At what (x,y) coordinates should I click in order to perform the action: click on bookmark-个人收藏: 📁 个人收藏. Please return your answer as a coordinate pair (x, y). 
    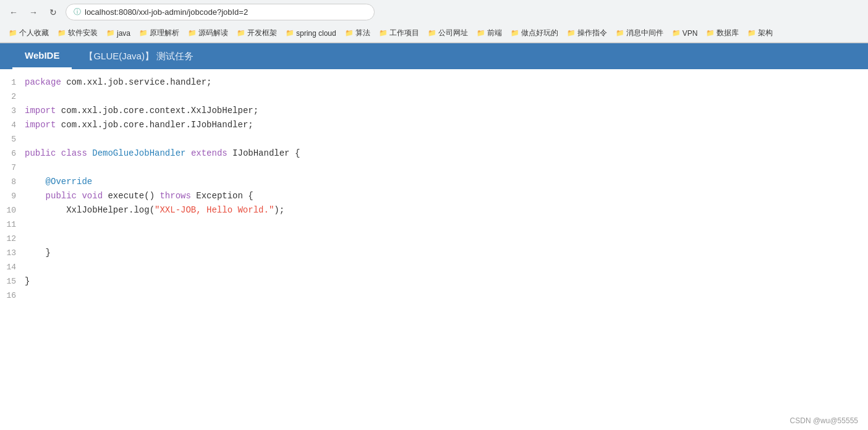
    Looking at the image, I should click on (28, 33).